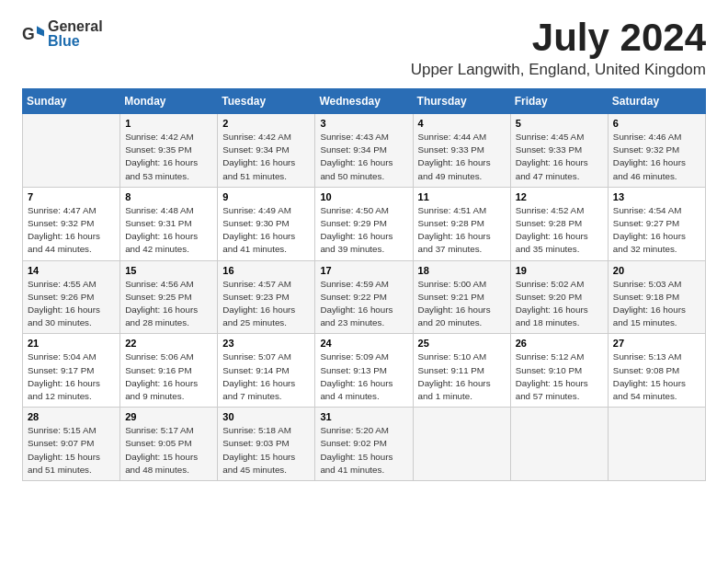  What do you see at coordinates (72, 297) in the screenshot?
I see `calendar-cell: 14Sunrise: 4:55 AM Sunset: 9:26 PM Dayli…` at bounding box center [72, 297].